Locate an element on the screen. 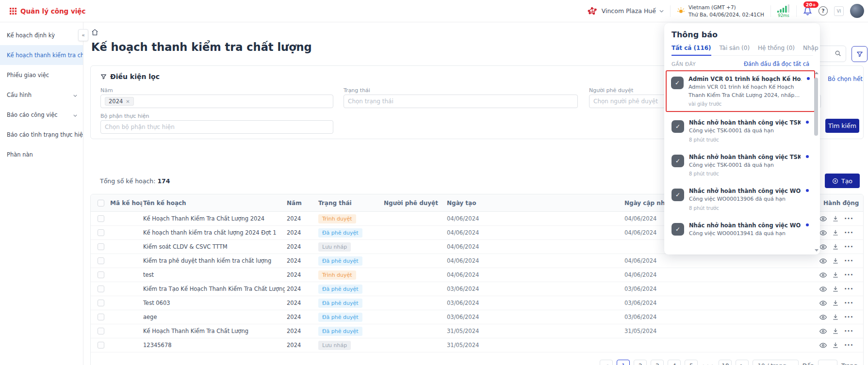 This screenshot has width=868, height=365. prev-page-button: < is located at coordinates (606, 363).